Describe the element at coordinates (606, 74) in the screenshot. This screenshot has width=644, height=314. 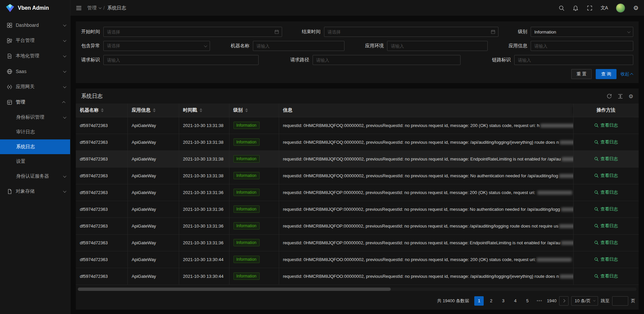
I see `query-button: 查 询` at that location.